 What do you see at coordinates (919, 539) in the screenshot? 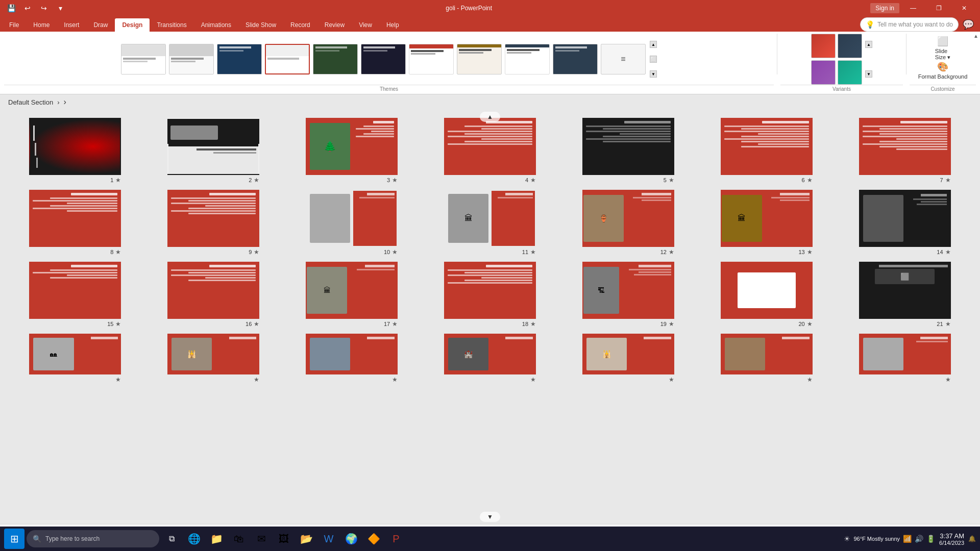
I see `speaker-icon: 🔊` at bounding box center [919, 539].